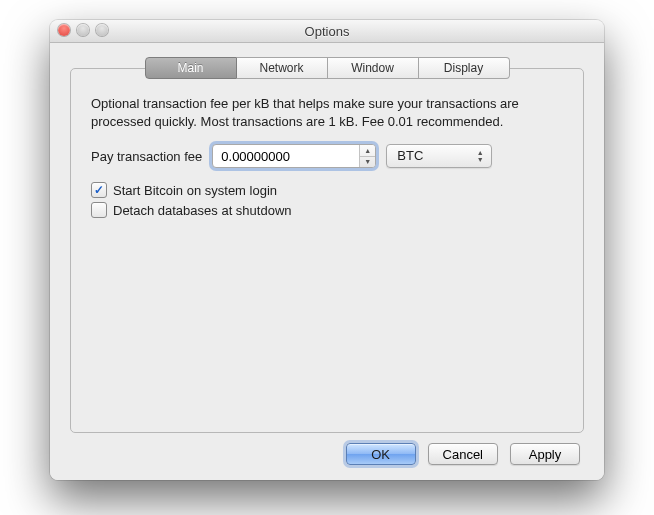 Image resolution: width=654 pixels, height=515 pixels. What do you see at coordinates (146, 156) in the screenshot?
I see `fee-label: Pay transaction fee` at bounding box center [146, 156].